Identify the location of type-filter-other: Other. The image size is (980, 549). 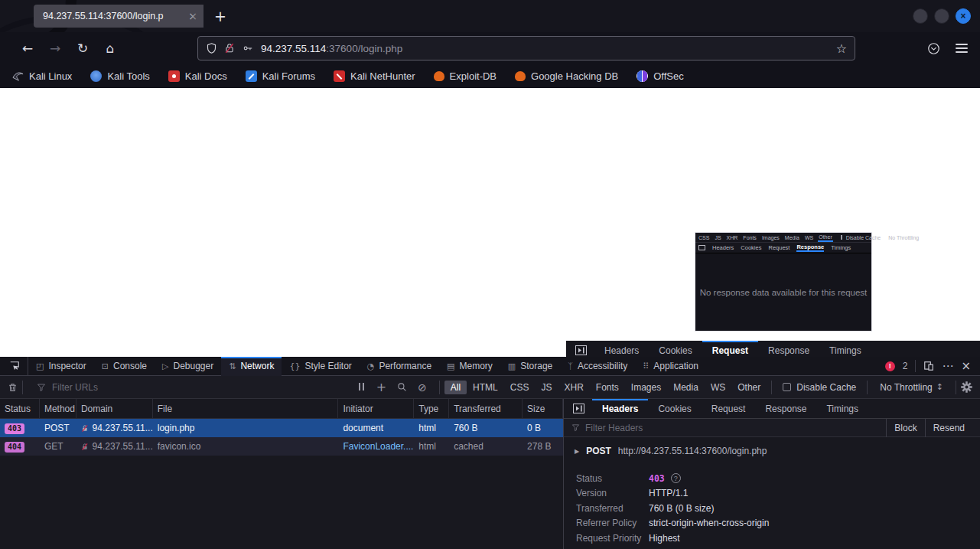
(749, 387).